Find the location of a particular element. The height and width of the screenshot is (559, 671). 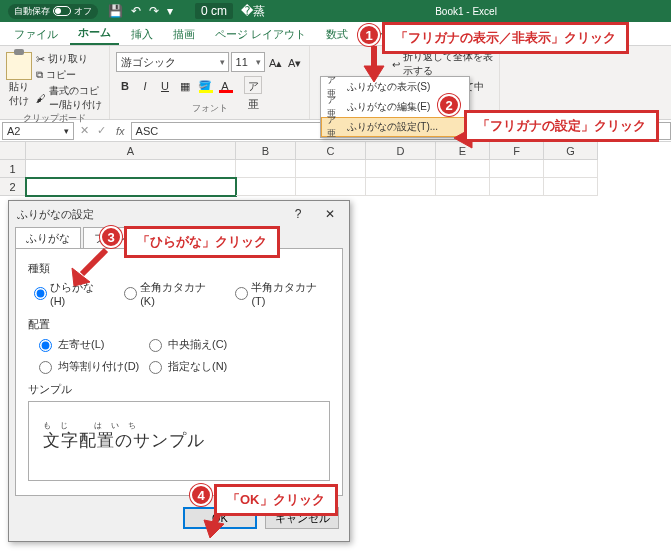

radio-half-katakana-input is located at coordinates (242, 294).